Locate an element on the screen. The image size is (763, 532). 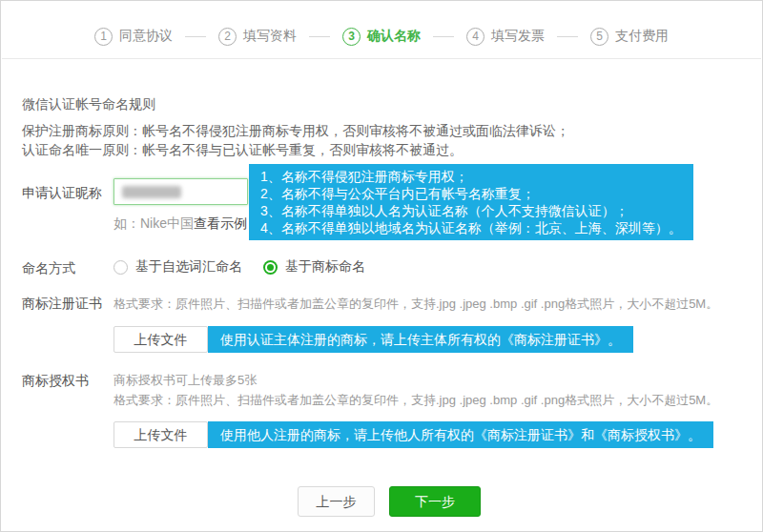
naming-rule-line: 1、名称不得侵犯注册商标专用权； is located at coordinates (471, 176).